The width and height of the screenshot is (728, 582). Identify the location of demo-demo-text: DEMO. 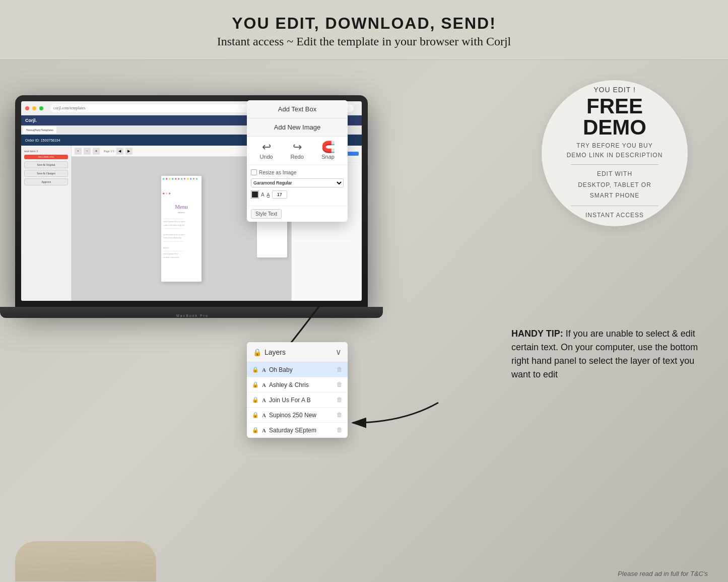
(615, 127).